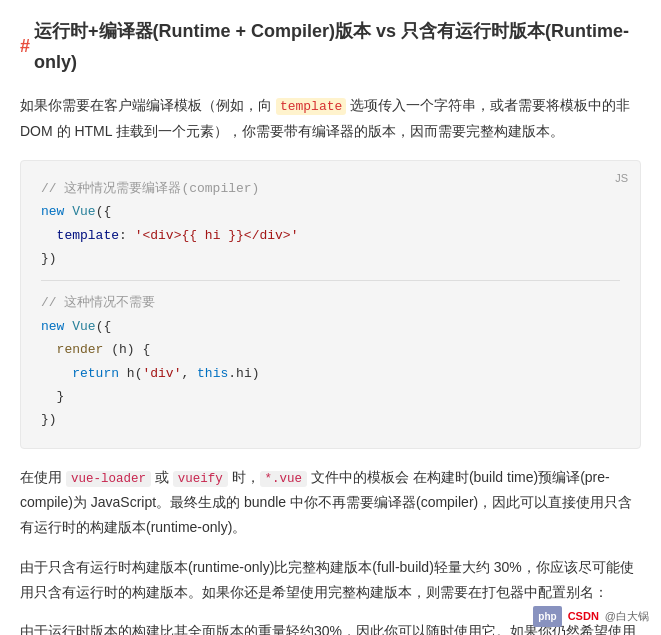 The image size is (661, 635). What do you see at coordinates (200, 479) in the screenshot?
I see `inline-code-vueify: vueify` at bounding box center [200, 479].